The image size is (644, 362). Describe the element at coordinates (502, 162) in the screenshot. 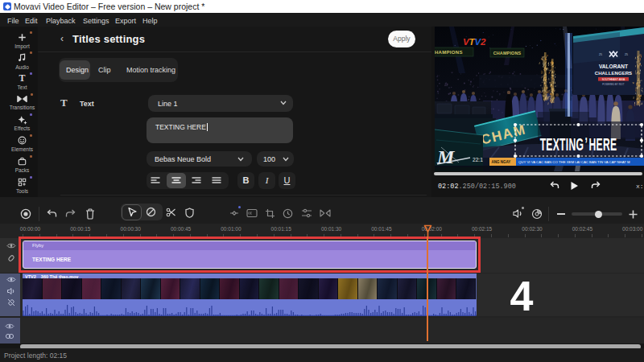

I see `svg-text: ANG NGAY` at that location.